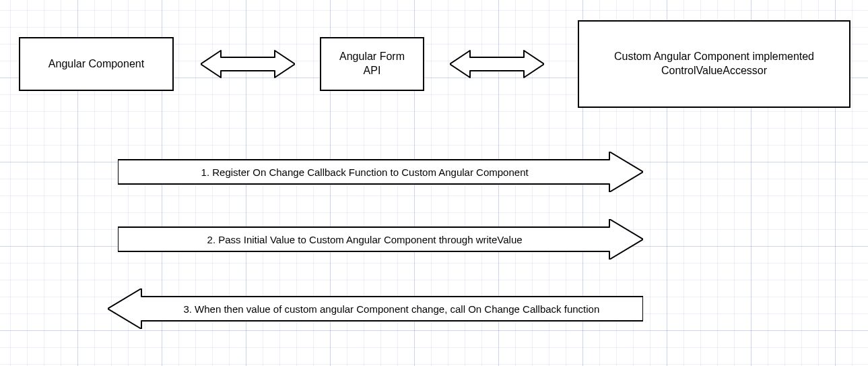 The image size is (868, 366). I want to click on step-arrow-3-label: 3. When then value of custom angular Com…, so click(391, 309).